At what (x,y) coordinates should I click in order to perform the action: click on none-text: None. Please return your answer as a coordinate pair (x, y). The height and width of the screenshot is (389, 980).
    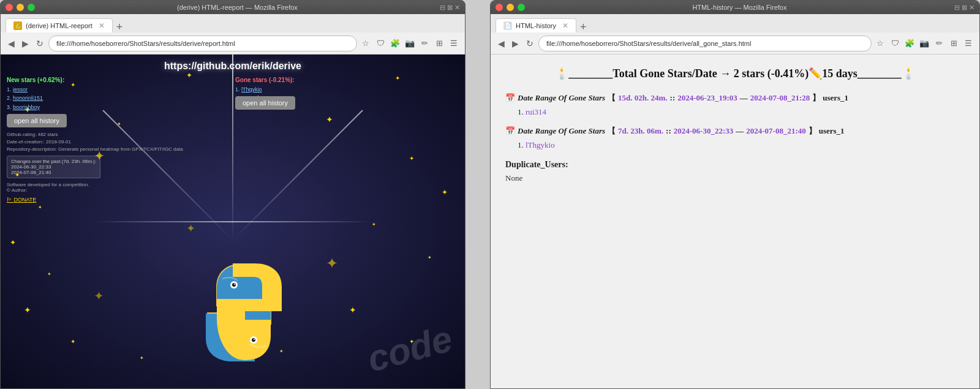
    Looking at the image, I should click on (735, 178).